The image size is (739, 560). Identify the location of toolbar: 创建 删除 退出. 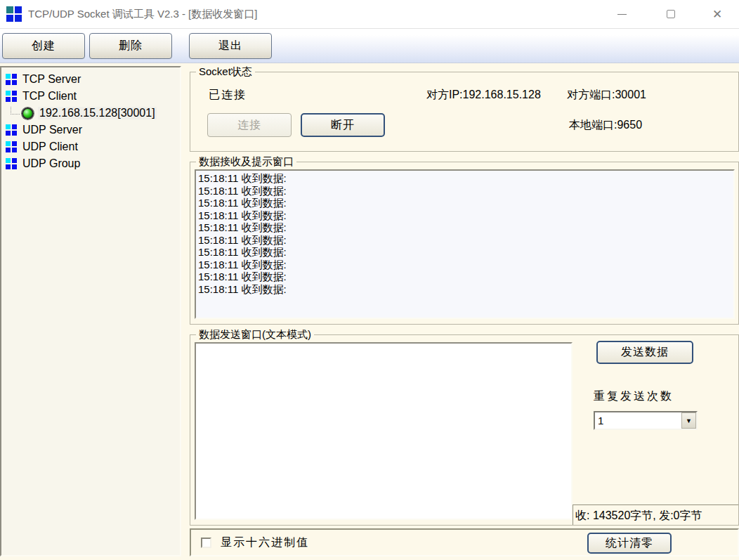
(370, 46).